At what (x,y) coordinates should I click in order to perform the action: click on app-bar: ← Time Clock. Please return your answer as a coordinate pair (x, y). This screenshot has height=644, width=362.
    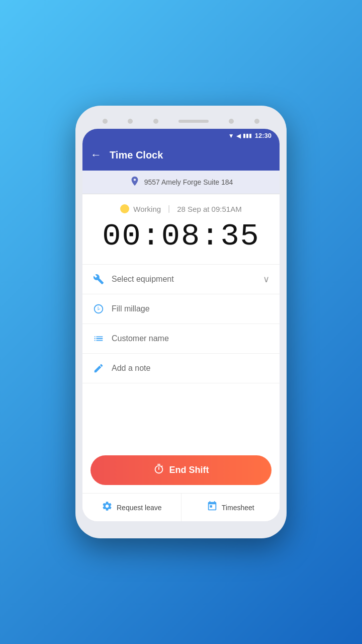
    Looking at the image, I should click on (181, 156).